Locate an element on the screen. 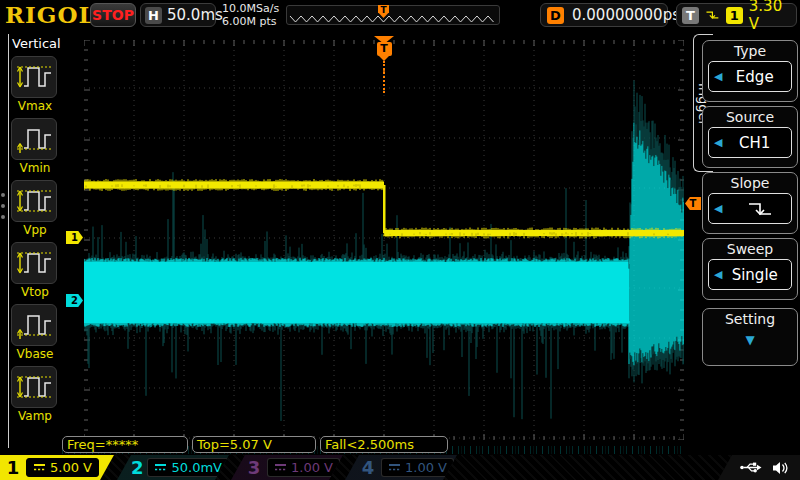  menu-section-sweep: Sweep ◀Single is located at coordinates (750, 269).